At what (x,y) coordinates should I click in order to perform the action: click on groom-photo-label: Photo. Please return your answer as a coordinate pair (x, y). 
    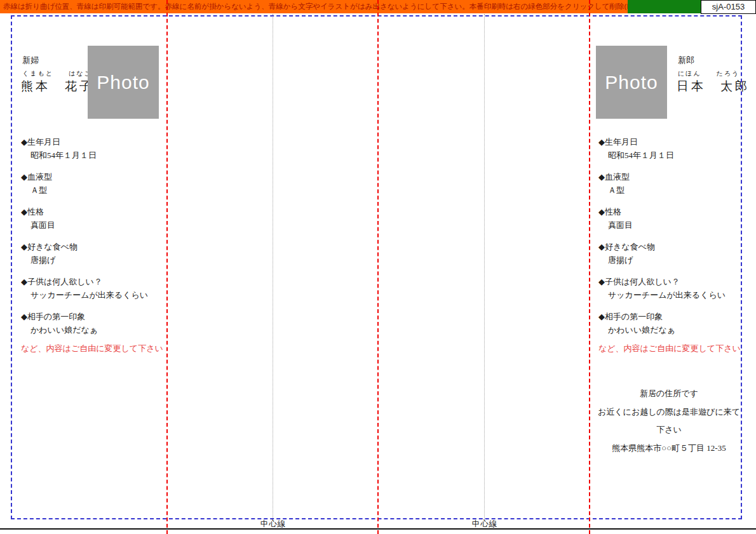
    Looking at the image, I should click on (631, 83).